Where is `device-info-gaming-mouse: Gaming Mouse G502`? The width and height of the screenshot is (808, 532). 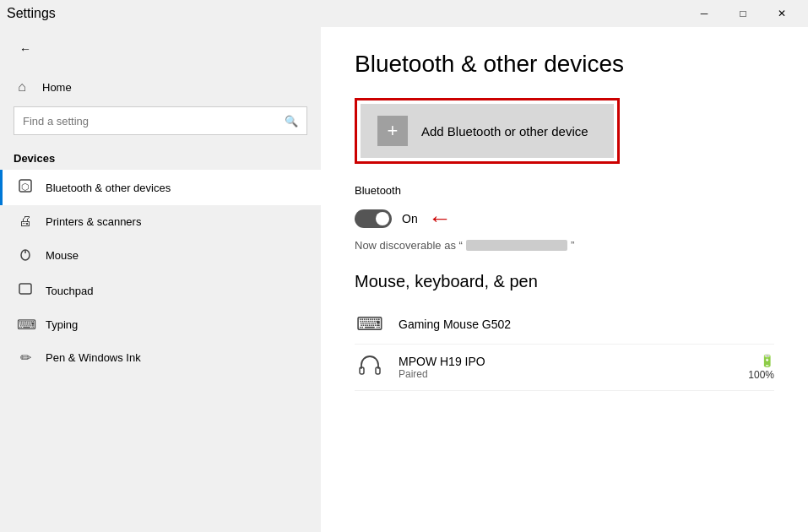 device-info-gaming-mouse: Gaming Mouse G502 is located at coordinates (586, 324).